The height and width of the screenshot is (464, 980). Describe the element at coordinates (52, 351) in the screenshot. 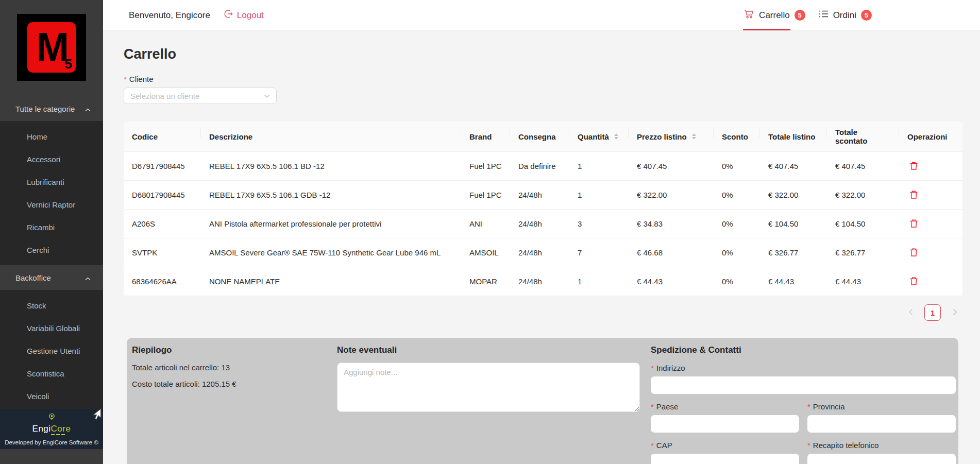

I see `backoffice-menu: StockVariabili GlobaliGestione UtentiSco…` at that location.